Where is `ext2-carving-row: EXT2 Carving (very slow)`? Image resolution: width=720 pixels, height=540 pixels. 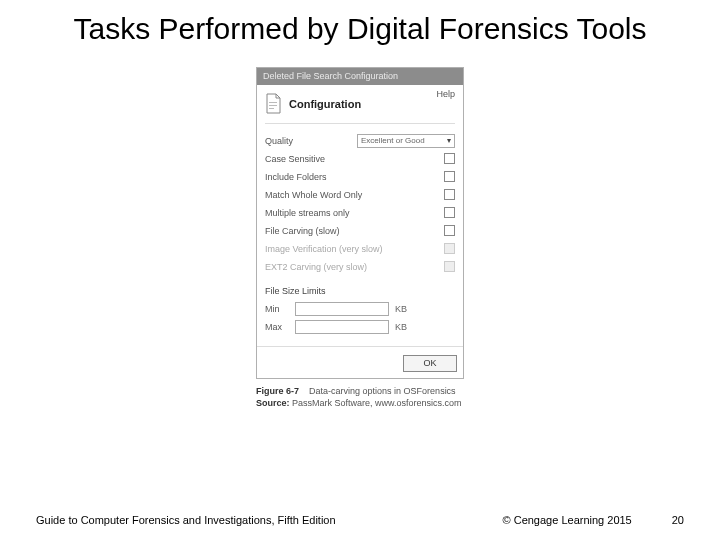
ext2-carving-row: EXT2 Carving (very slow) is located at coordinates (360, 267).